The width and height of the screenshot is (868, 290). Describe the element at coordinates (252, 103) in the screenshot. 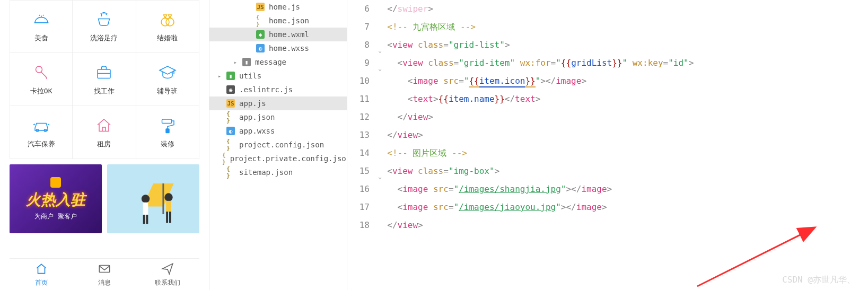

I see `file-label: app.js` at that location.